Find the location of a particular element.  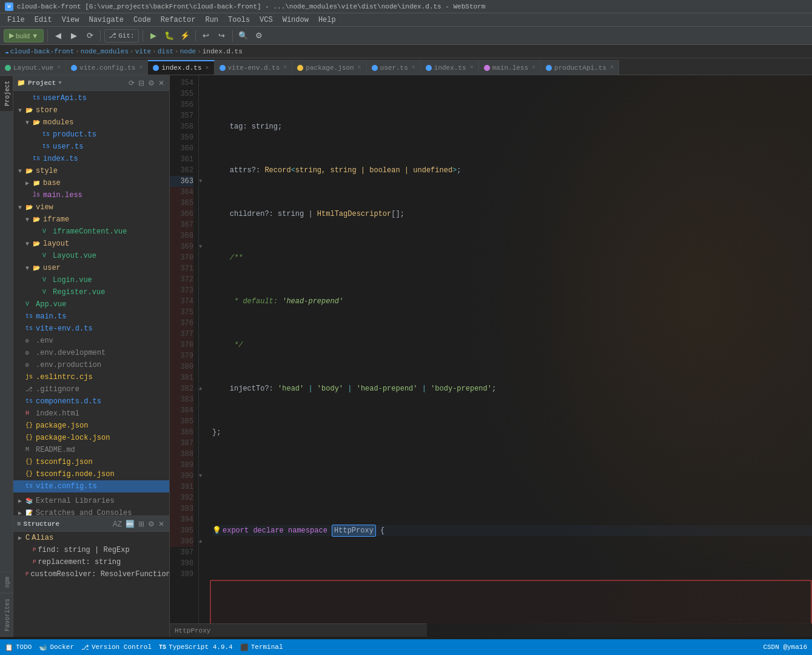

status-todo: 📋 TODO is located at coordinates (18, 648).